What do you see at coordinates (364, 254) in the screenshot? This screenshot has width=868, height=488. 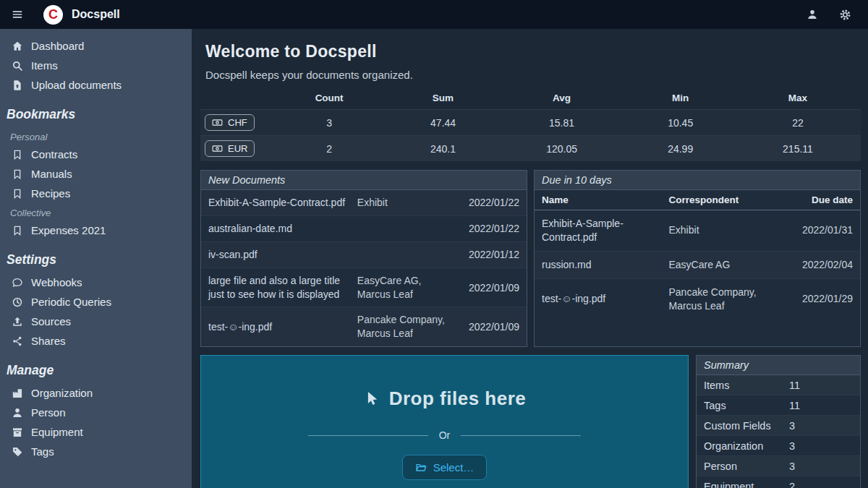 I see `document-row: iv-scan.pdf 2022/01/12` at bounding box center [364, 254].